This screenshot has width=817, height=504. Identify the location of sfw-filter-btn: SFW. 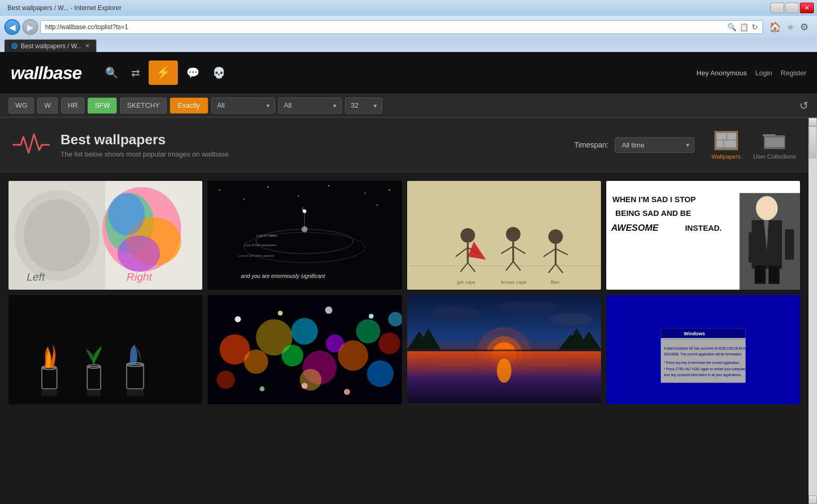
(102, 106).